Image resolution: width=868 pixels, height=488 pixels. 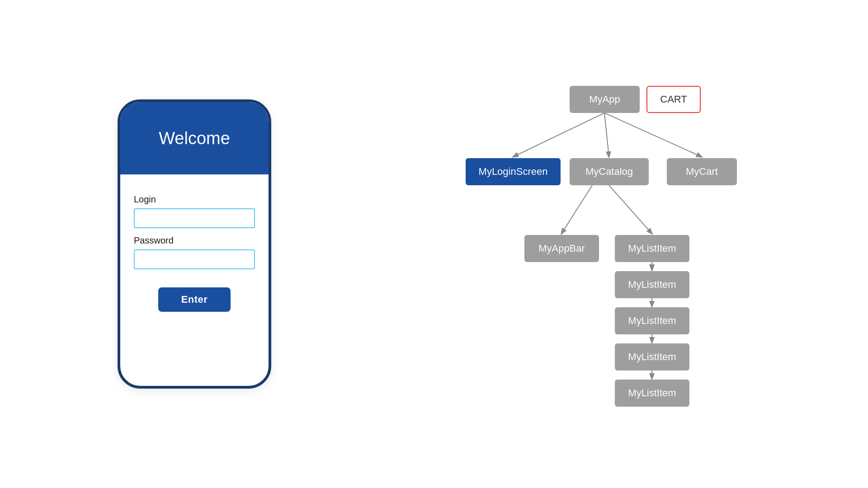 I want to click on password-label: Password, so click(x=194, y=240).